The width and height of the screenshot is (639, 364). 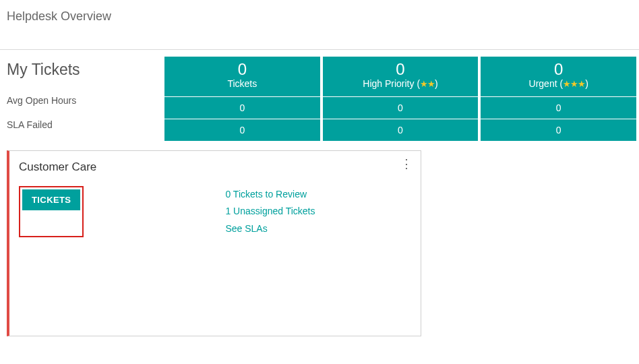 I want to click on team-card-title: Customer Care, so click(x=58, y=167).